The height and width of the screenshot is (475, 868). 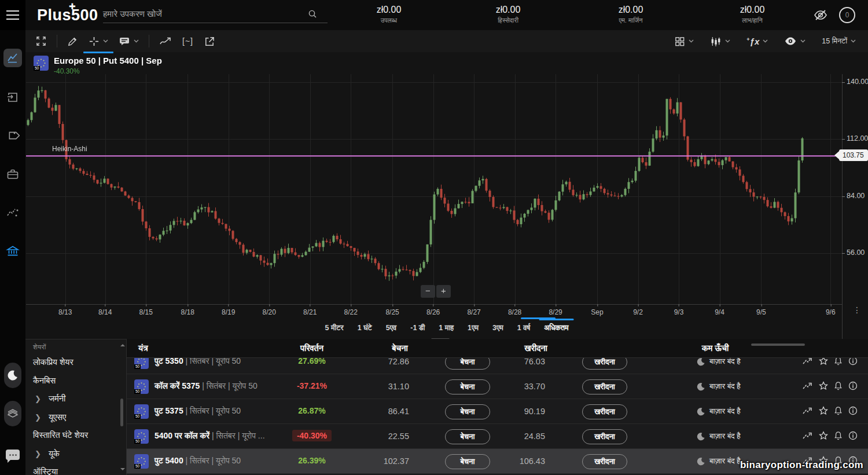 I want to click on market-closed-moon-icon, so click(x=701, y=461).